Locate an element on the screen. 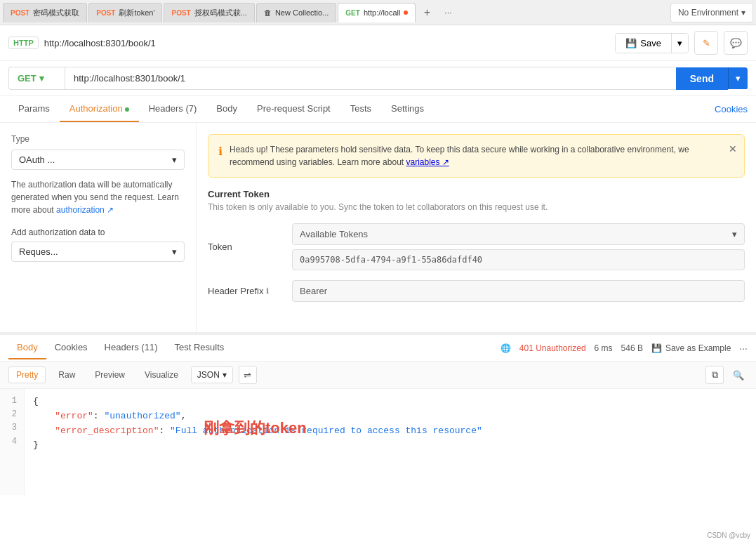 The height and width of the screenshot is (542, 756). tab-headers: Headers (7) is located at coordinates (173, 110).